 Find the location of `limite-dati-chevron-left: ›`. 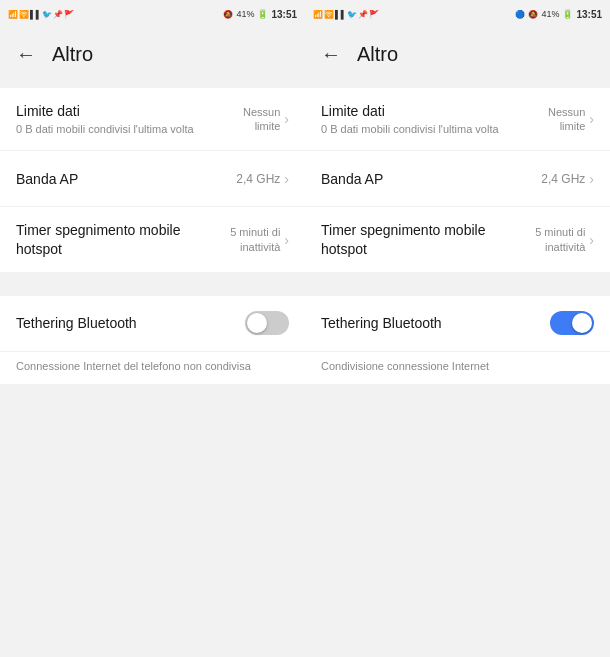

limite-dati-chevron-left: › is located at coordinates (286, 119).